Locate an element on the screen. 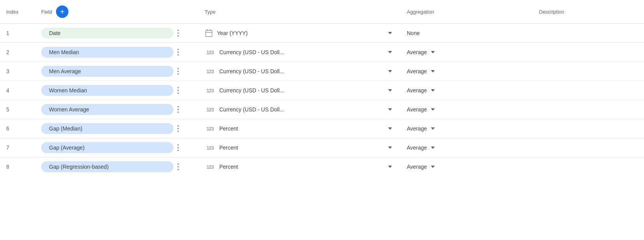  cell-index: 4 is located at coordinates (18, 90).